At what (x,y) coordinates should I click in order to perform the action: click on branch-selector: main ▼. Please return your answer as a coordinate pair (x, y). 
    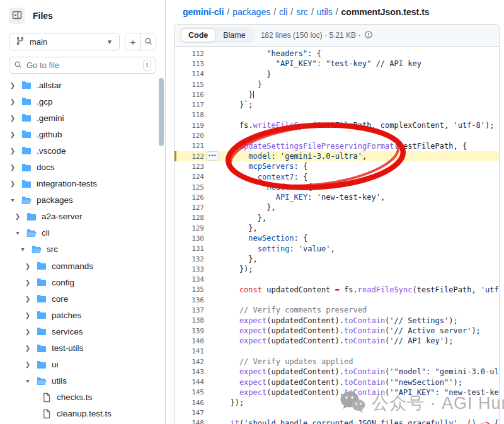
    Looking at the image, I should click on (64, 42).